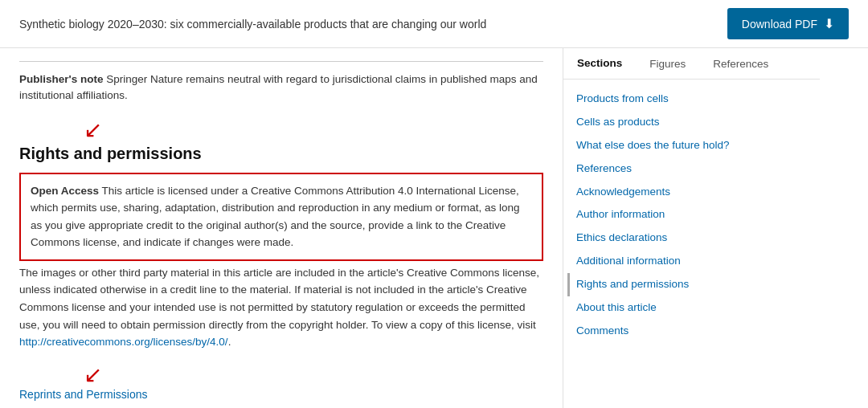 This screenshot has width=868, height=408. Describe the element at coordinates (698, 146) in the screenshot. I see `sidebar-item-future: What else does the future hold?` at that location.